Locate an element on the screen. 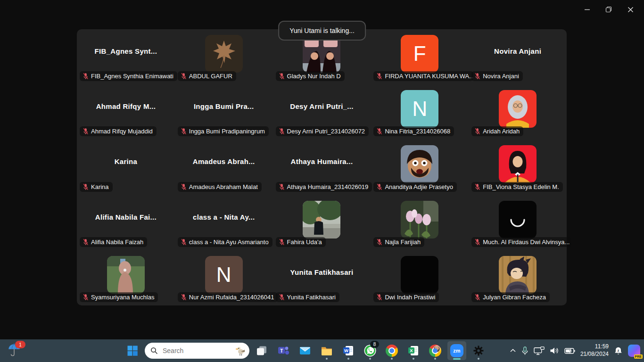  participant-name-label: Yunita Fatikhasari is located at coordinates (307, 297).